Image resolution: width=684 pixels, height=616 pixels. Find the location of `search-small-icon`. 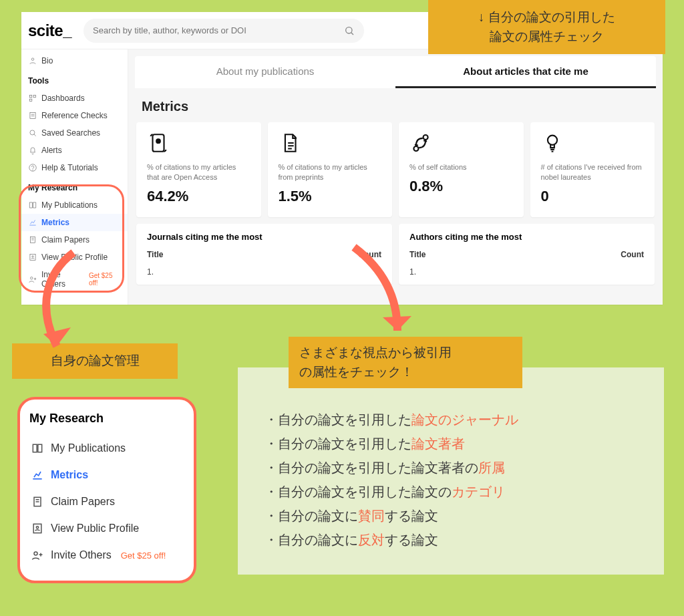

search-small-icon is located at coordinates (33, 133).